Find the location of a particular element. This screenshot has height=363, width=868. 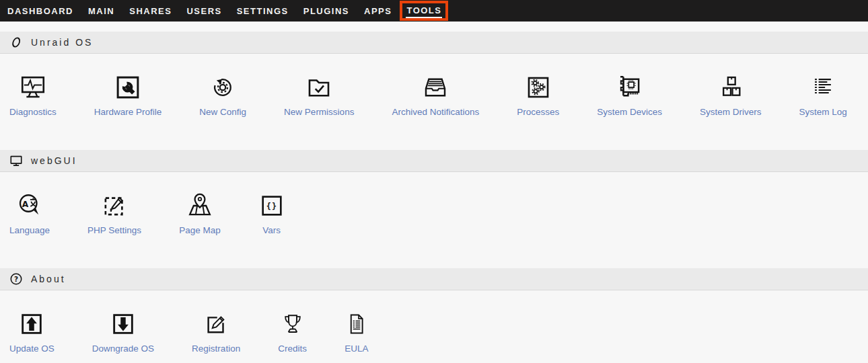

php-settings-icon is located at coordinates (114, 205).